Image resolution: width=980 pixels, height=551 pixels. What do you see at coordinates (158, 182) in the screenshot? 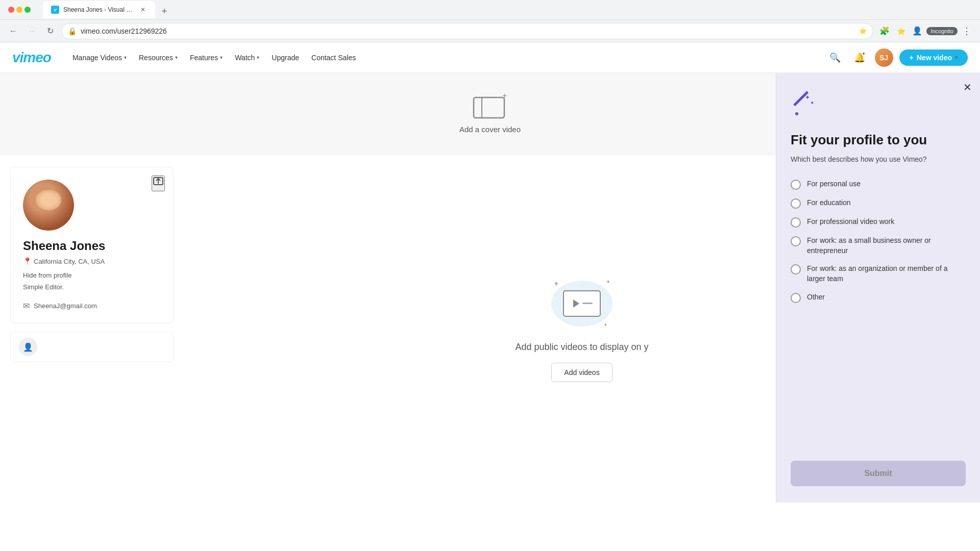
I see `share-icon` at bounding box center [158, 182].